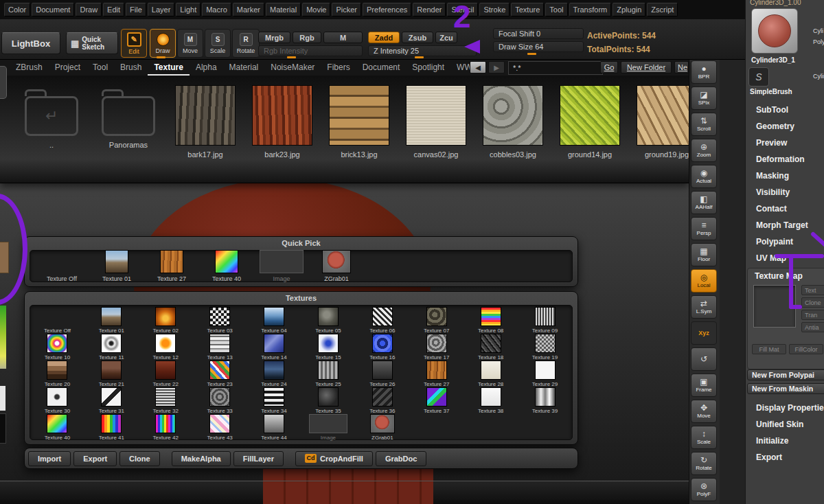 Image resolution: width=824 pixels, height=504 pixels. What do you see at coordinates (785, 176) in the screenshot?
I see `tool-panel-section: Masking` at bounding box center [785, 176].